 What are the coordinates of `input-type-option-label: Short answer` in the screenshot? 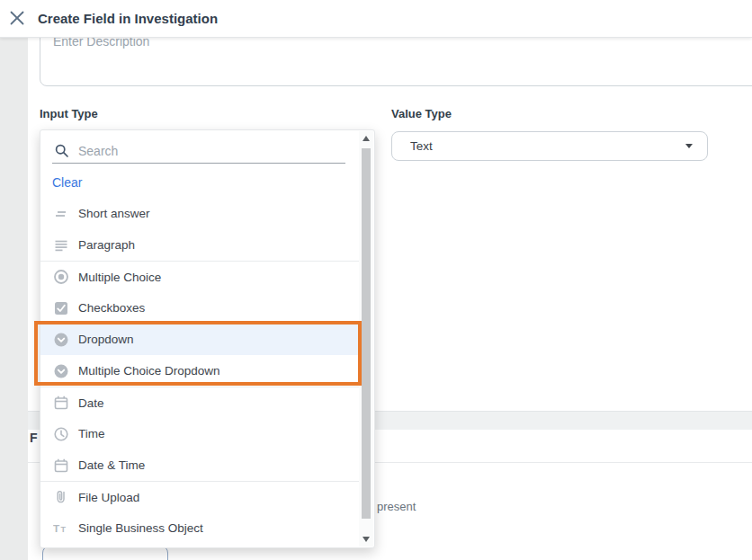 It's located at (114, 214).